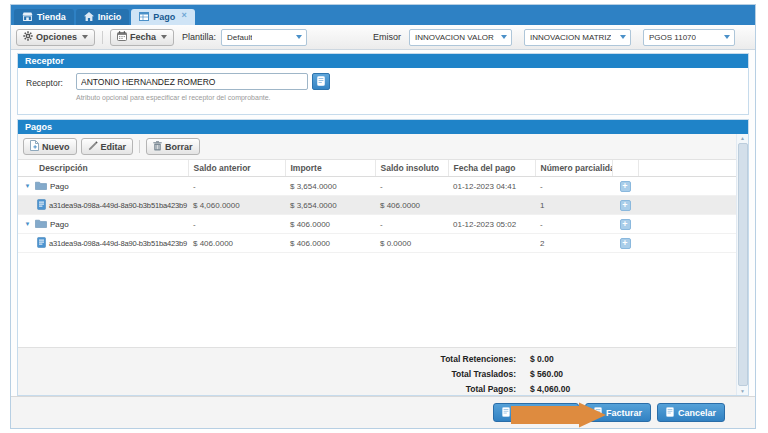 Image resolution: width=768 pixels, height=433 pixels. I want to click on preview-document-icon, so click(506, 413).